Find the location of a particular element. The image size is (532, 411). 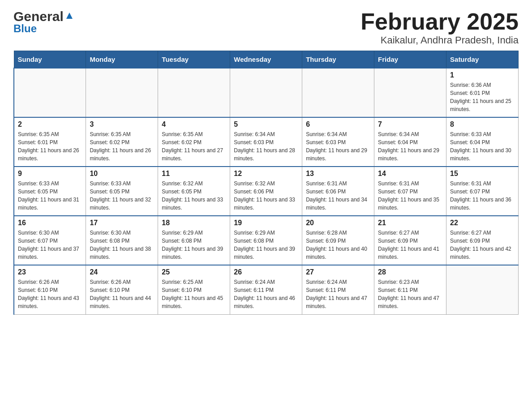

calendar-cell: 28Sunrise: 6:23 AM Sunset: 6:11 PM Dayli… is located at coordinates (410, 290).